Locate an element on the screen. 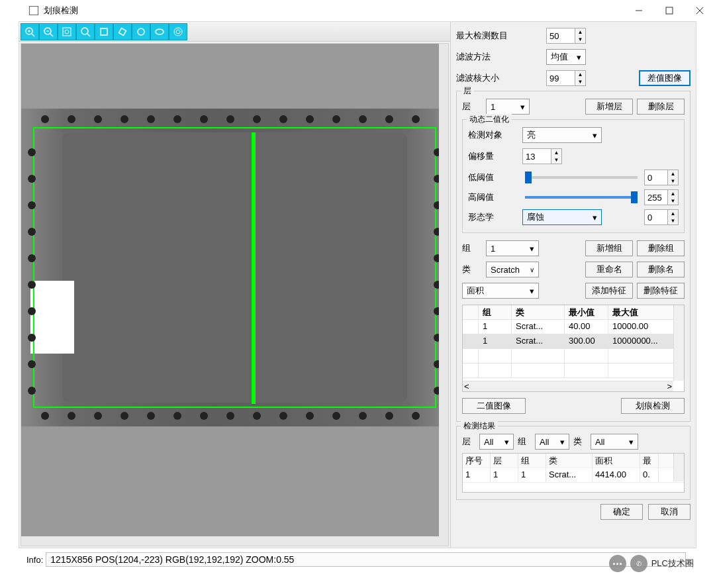 The image size is (715, 588). zoom-fit-icon is located at coordinates (67, 32).